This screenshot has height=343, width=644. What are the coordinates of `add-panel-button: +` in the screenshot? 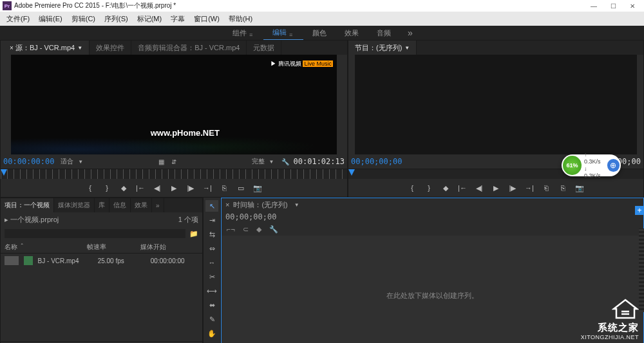 It's located at (639, 210).